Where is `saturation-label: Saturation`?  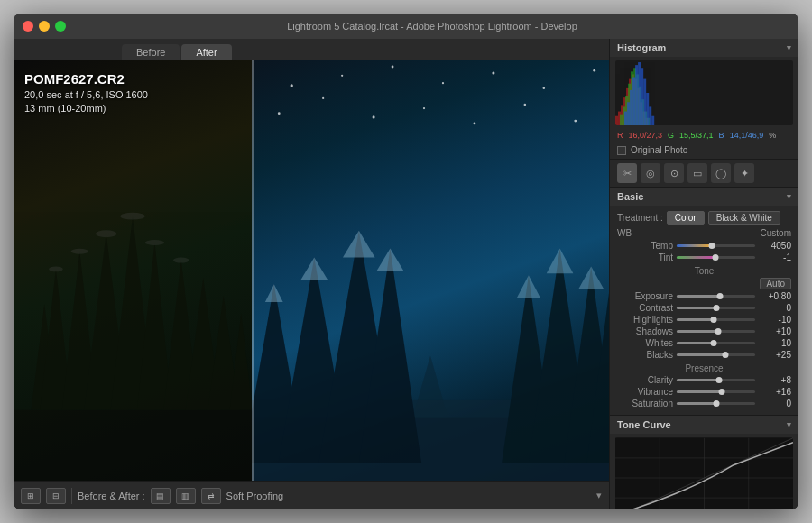 saturation-label: Saturation is located at coordinates (645, 404).